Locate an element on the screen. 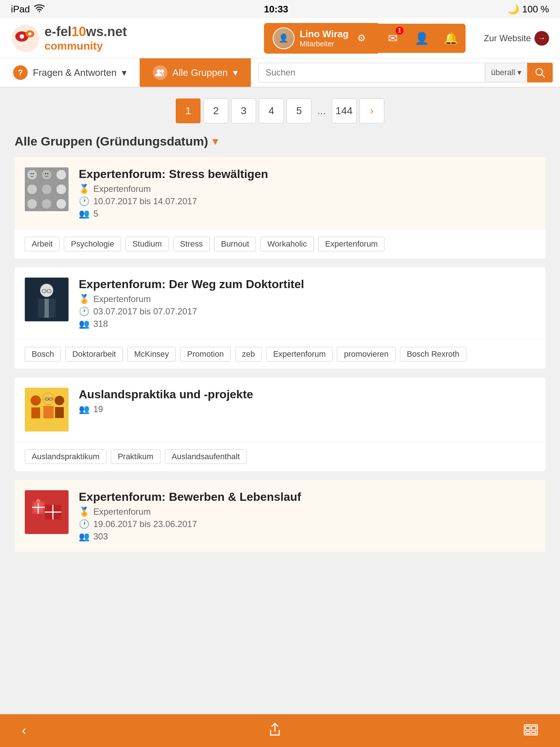  device-label: iPad is located at coordinates (20, 9).